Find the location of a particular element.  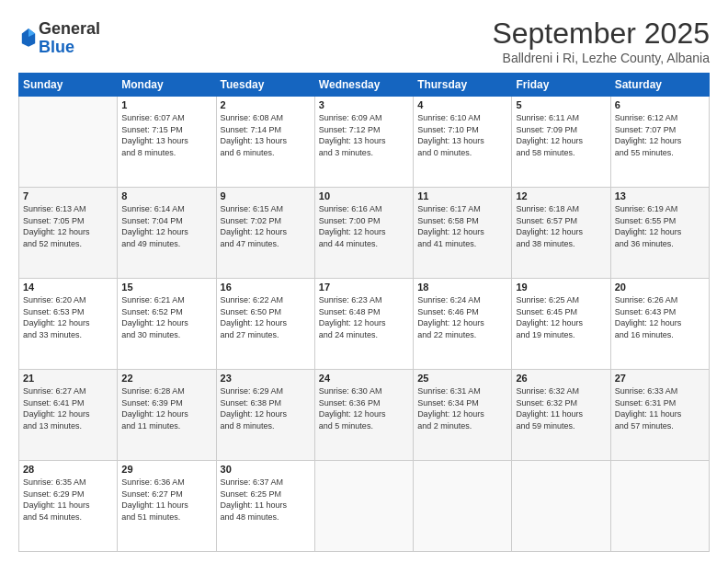

cell-content: Sunrise: 6:08 AM is located at coordinates (266, 118).